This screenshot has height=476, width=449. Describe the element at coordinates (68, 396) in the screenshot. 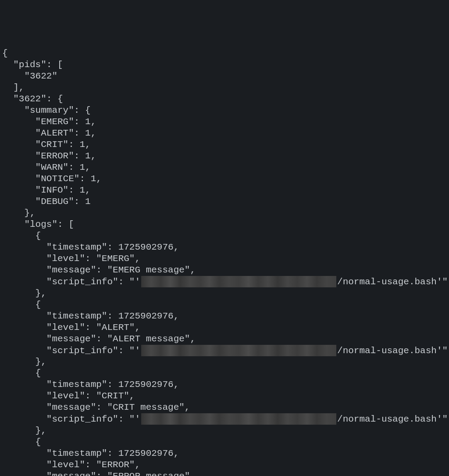

I see `json-level: "level": "CRIT",` at that location.